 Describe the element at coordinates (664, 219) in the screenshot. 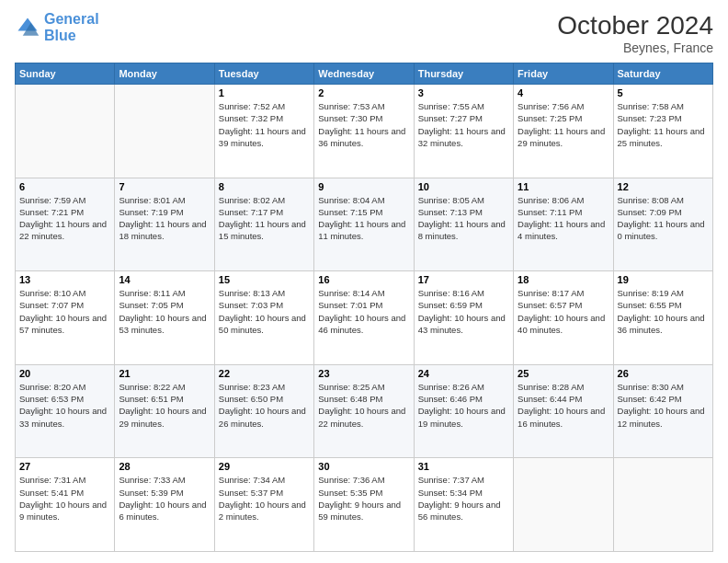

I see `day-info: Sunrise: 8:08 AMSunset: 7:09 PMDaylight:…` at that location.